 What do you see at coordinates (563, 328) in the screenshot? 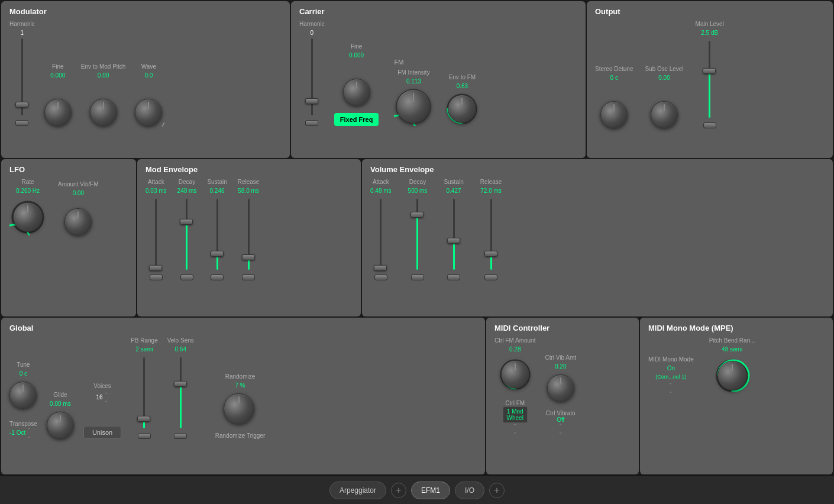
I see `midi-controller-title: MIDI Controller` at bounding box center [563, 328].